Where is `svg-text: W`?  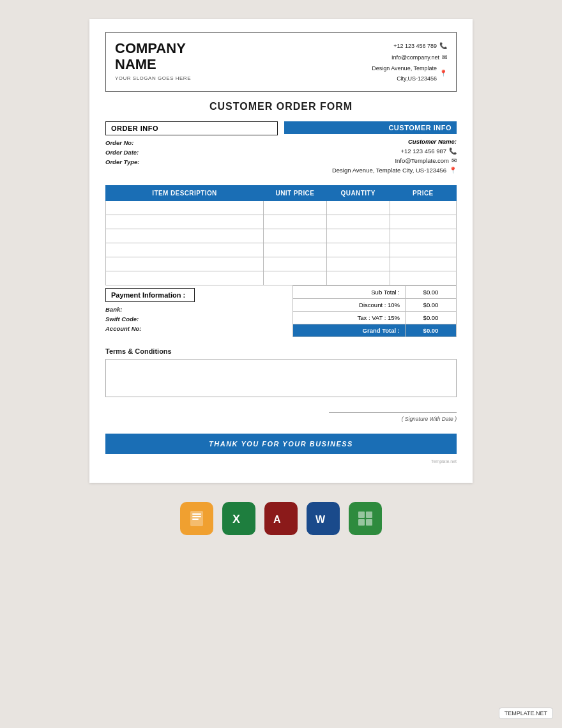
svg-text: W is located at coordinates (321, 520).